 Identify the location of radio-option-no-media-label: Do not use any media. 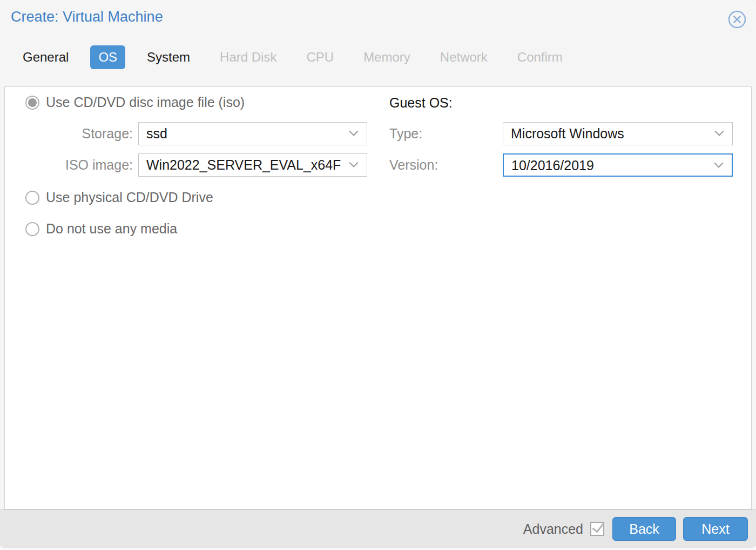
(111, 229).